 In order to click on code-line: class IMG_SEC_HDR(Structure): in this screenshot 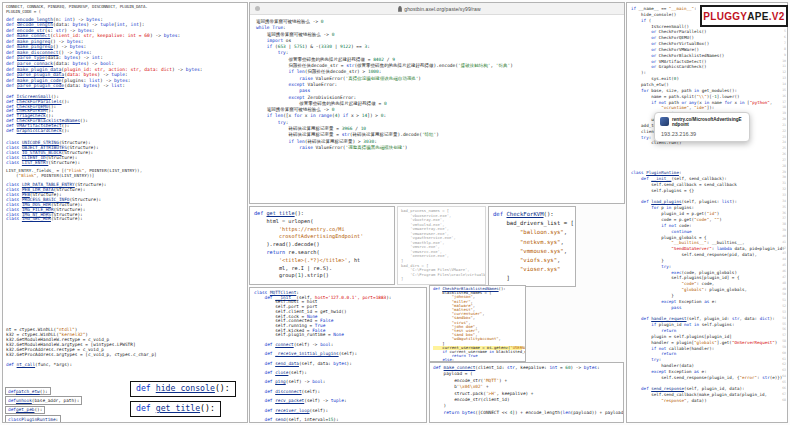, I will do `click(125, 220)`.